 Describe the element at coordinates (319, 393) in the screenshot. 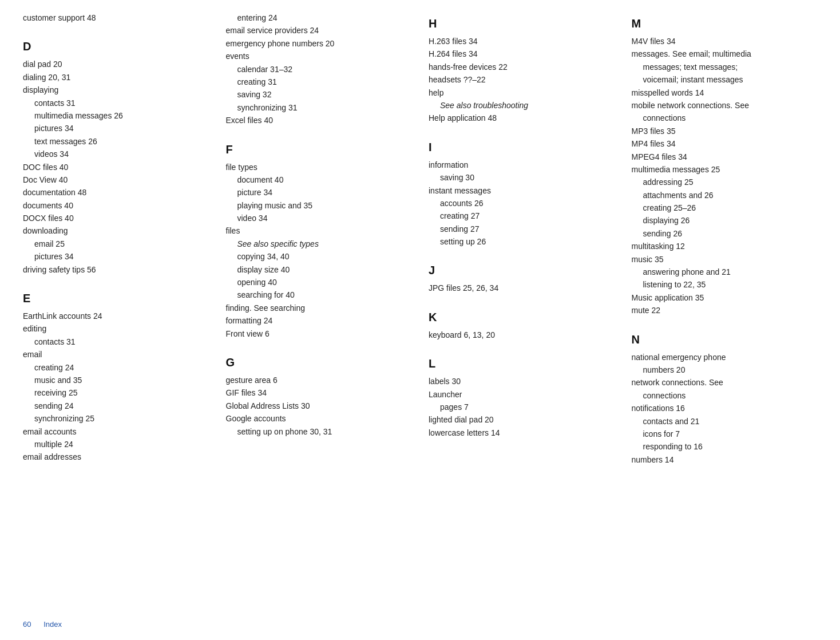

I see `index-entry: GIF files 34` at that location.